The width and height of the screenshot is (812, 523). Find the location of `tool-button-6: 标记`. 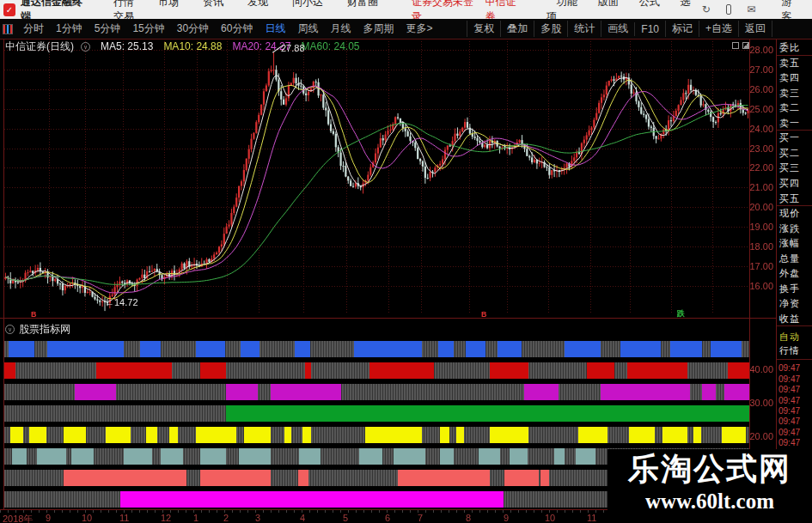

tool-button-6: 标记 is located at coordinates (682, 29).